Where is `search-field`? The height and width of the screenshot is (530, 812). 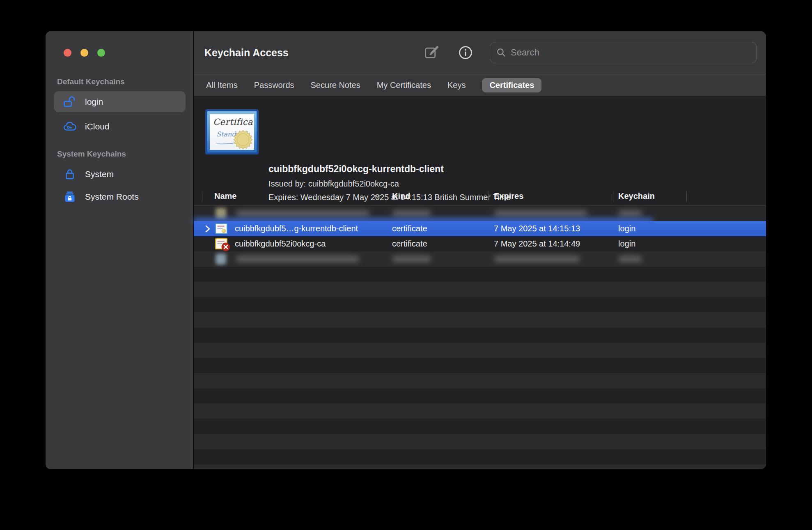
search-field is located at coordinates (623, 53).